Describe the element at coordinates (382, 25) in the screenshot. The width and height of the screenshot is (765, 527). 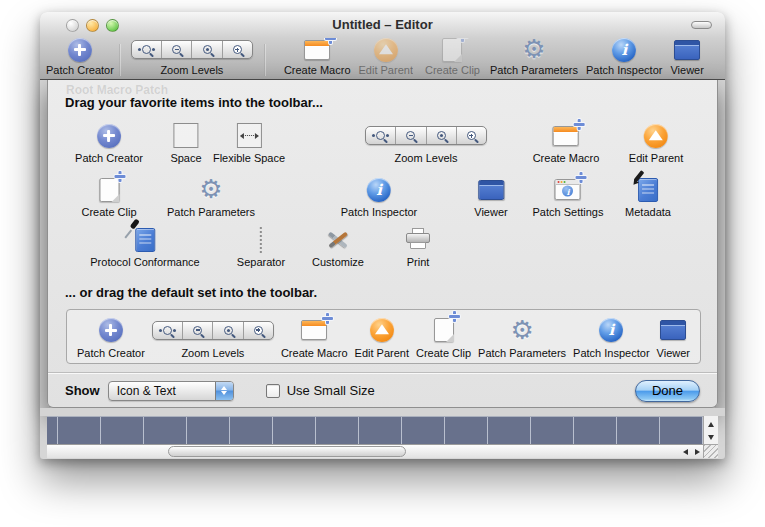
I see `title-bar: Untitled – Editor` at that location.